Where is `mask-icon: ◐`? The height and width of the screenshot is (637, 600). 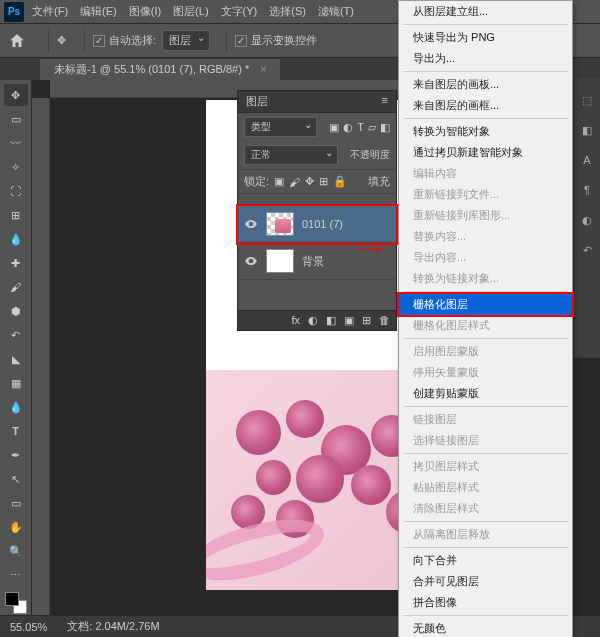
mask-icon: ◐ is located at coordinates (313, 320).